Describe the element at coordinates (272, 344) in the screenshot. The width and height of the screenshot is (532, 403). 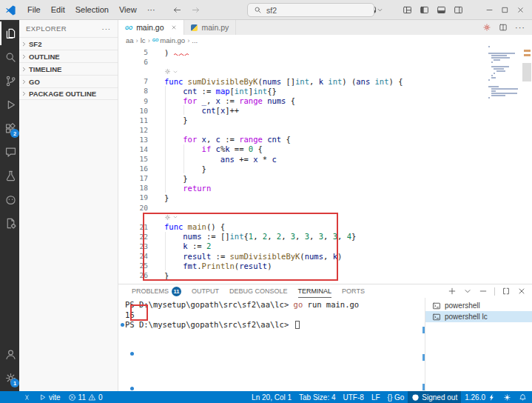
I see `terminal: PS D:\mysetup\gopath\src\sf2\aa\lc> go r…` at that location.